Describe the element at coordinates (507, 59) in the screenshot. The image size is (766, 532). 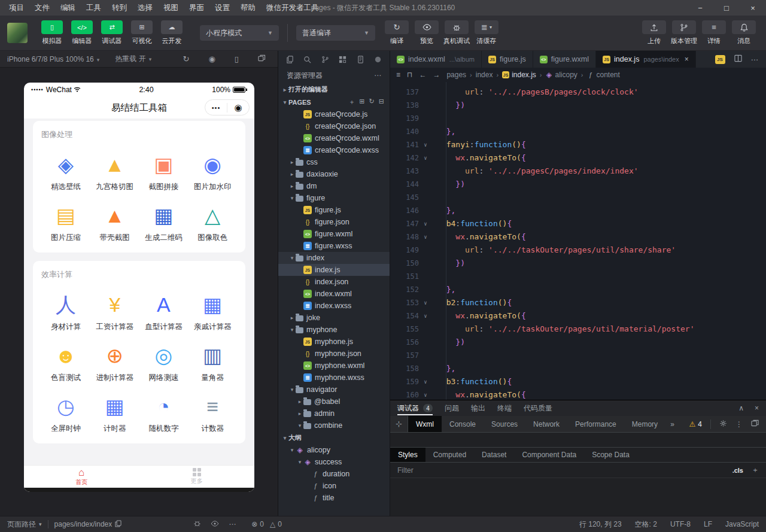
I see `editor-tab-figure.js: JSfigure.js` at that location.